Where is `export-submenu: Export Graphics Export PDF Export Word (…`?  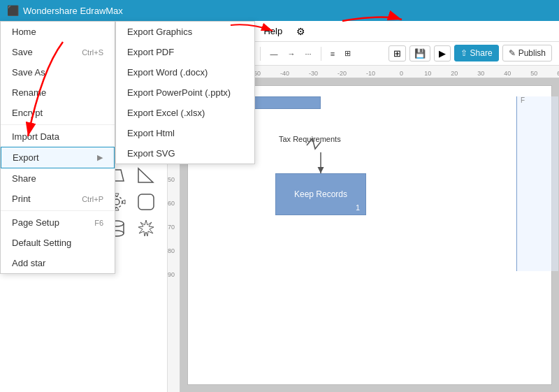
export-submenu: Export Graphics Export PDF Export Word (… is located at coordinates (185, 92).